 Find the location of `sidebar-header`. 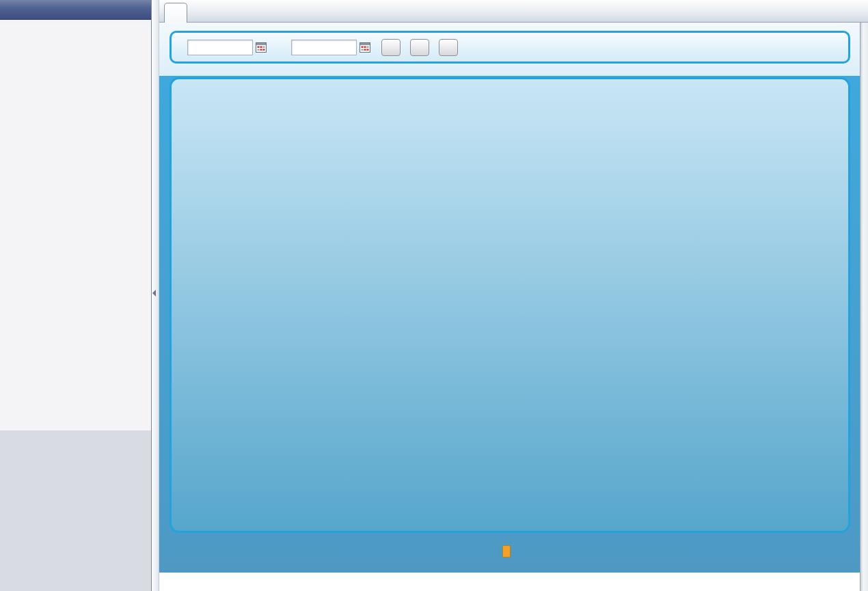

sidebar-header is located at coordinates (75, 10).